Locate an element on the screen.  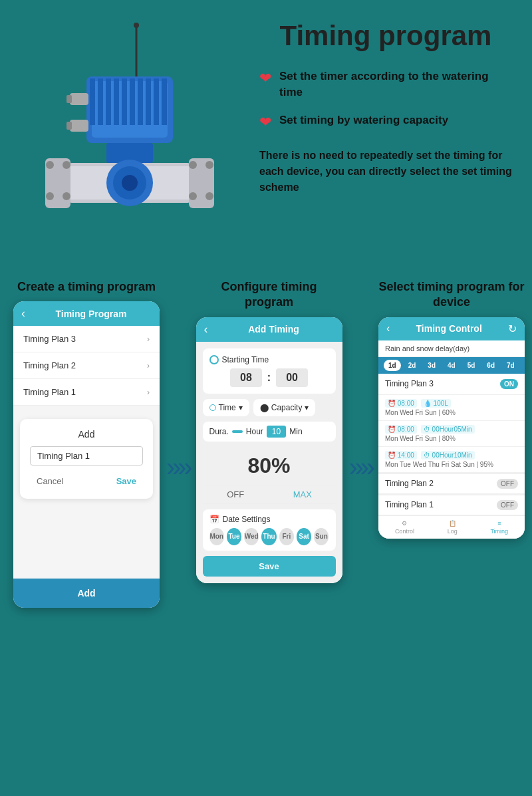
hour-unit-label: Hour is located at coordinates (255, 432).